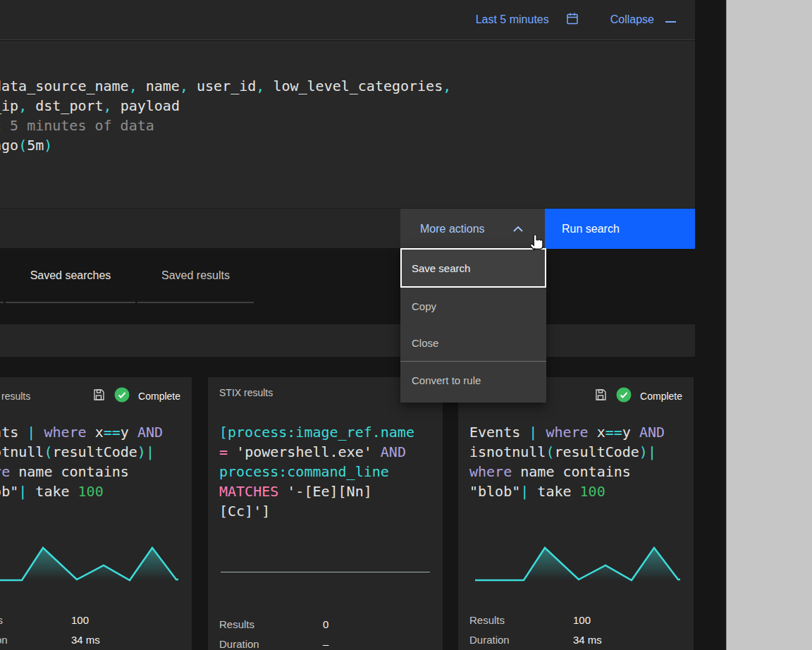 This screenshot has height=650, width=812. I want to click on result-card-stix: STIX results [process:image_ref.name= 'p…, so click(326, 513).